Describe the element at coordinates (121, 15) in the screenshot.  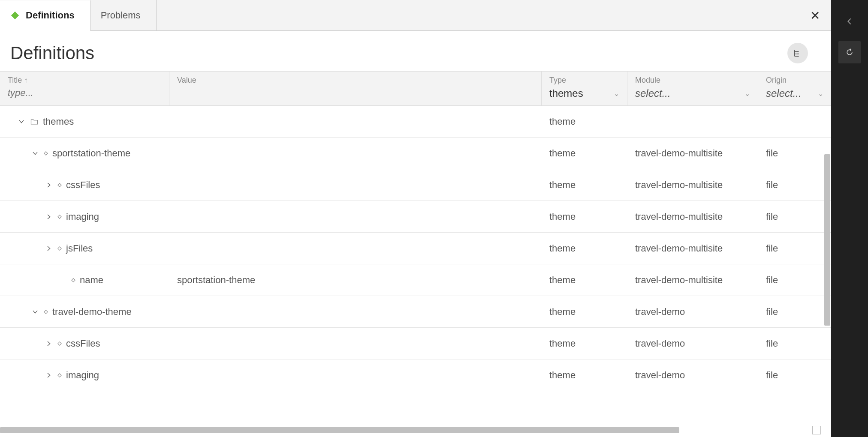
I see `tab-problems-label: Problems` at that location.